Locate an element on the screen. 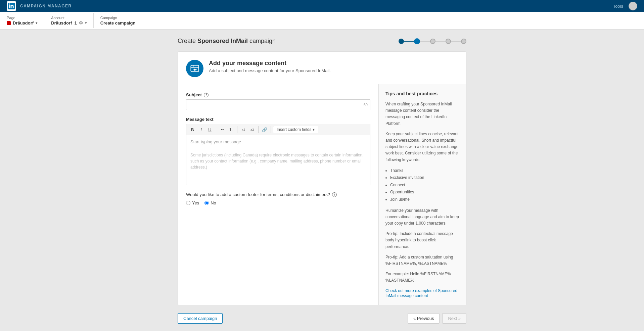  message-placeholder-note: Some jurisdictions (including Canada) re… is located at coordinates (278, 161).